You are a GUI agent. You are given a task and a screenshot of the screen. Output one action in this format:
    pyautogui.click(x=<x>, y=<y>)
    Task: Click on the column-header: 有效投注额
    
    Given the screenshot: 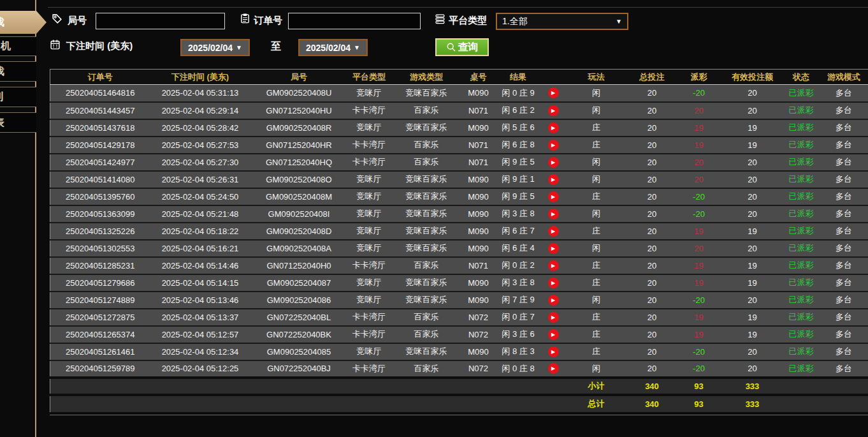 What is the action you would take?
    pyautogui.click(x=753, y=77)
    